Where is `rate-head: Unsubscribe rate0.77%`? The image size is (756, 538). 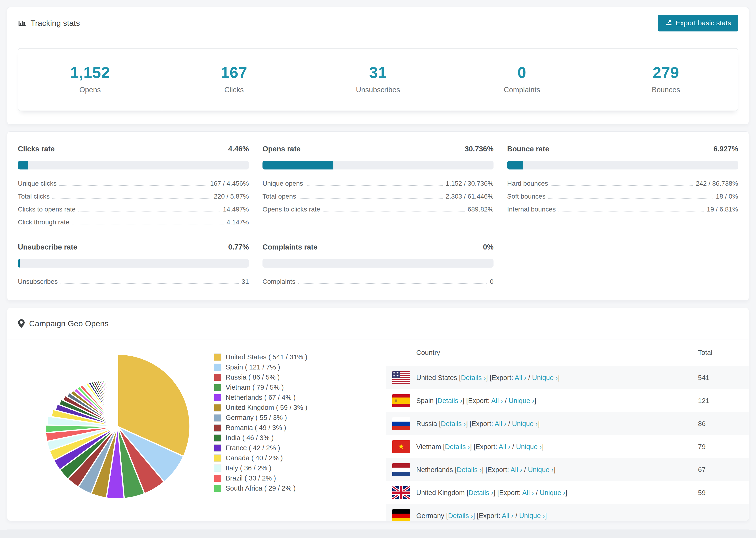
rate-head: Unsubscribe rate0.77% is located at coordinates (133, 247).